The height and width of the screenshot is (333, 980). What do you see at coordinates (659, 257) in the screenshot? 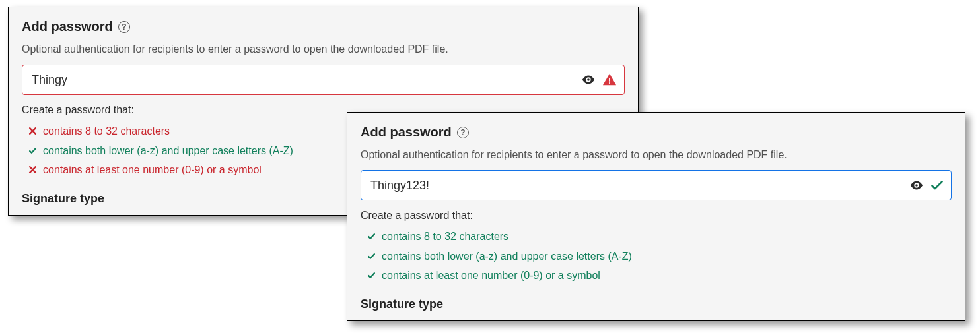
I see `rule-item: contains both lower (a-z) and upper case…` at bounding box center [659, 257].